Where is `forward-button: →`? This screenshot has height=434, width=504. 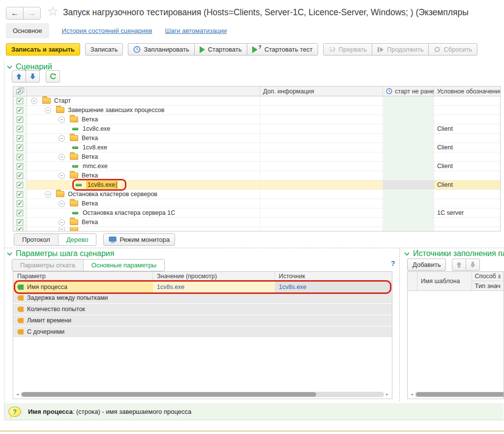 forward-button: → is located at coordinates (32, 13).